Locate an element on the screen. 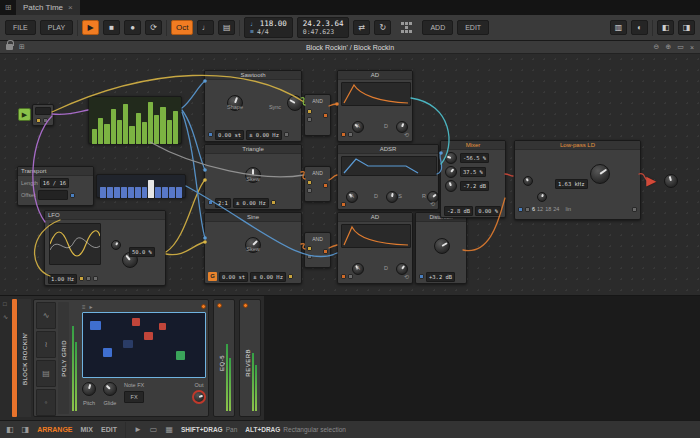 This screenshot has height=438, width=700. mixer-value-5: 0.00 % is located at coordinates (488, 211).